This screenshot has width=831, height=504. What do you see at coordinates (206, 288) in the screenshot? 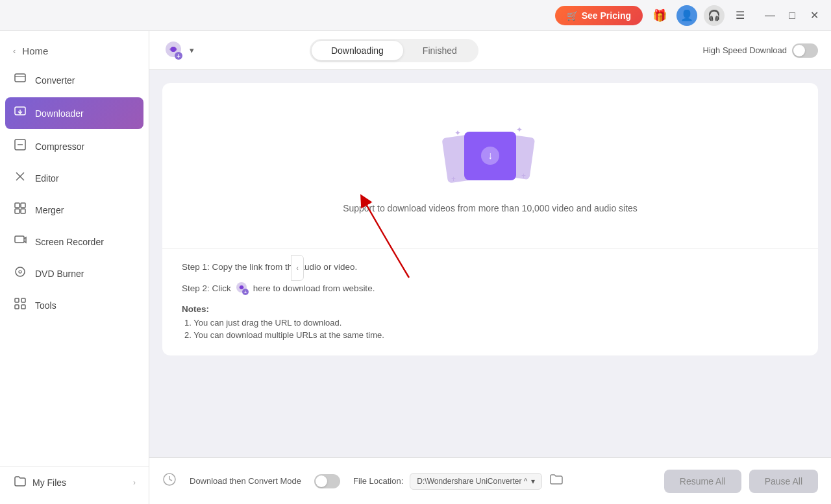
I see `step2-prefix: Step 2: Click` at bounding box center [206, 288].